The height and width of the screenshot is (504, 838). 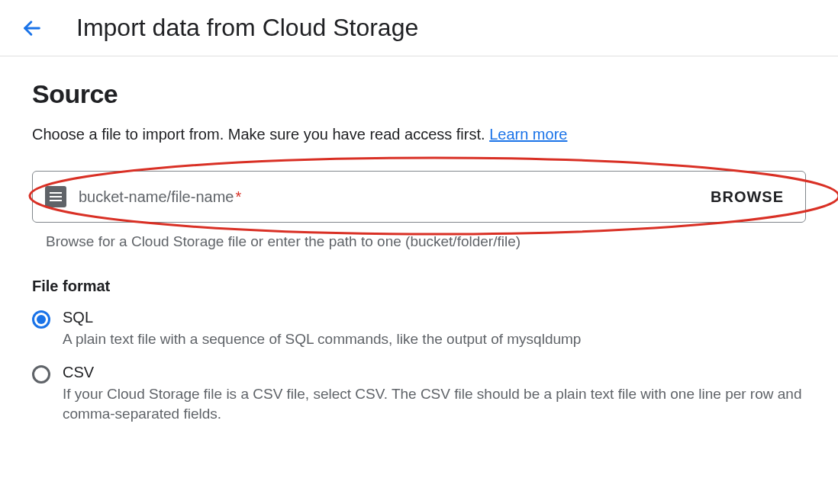 What do you see at coordinates (434, 394) in the screenshot?
I see `option-csv-text: CSV If your Cloud Storage file is a CSV …` at bounding box center [434, 394].